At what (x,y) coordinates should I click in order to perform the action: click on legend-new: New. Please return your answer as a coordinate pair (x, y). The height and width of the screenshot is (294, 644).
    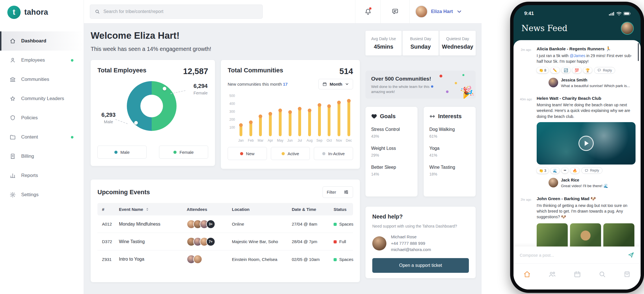
    Looking at the image, I should click on (247, 154).